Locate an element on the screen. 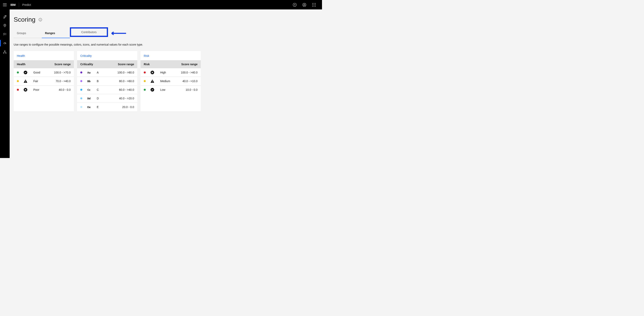 The height and width of the screenshot is (316, 644). location-icon is located at coordinates (5, 26).